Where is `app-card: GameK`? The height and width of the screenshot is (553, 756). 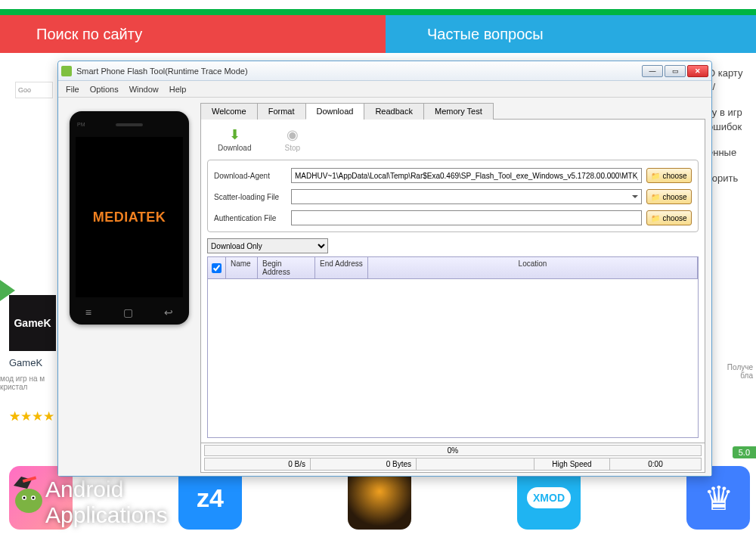
app-card: GameK is located at coordinates (33, 323).